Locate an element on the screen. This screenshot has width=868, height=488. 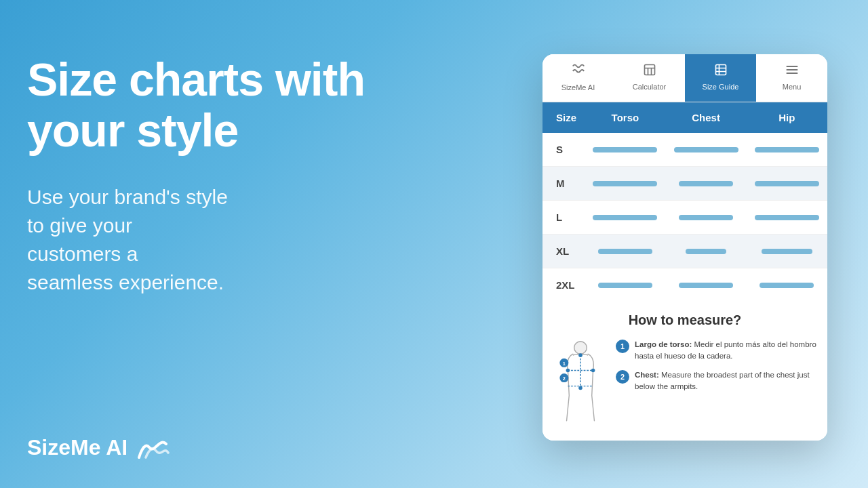
table-header-row: Size Torso Chest Hip is located at coordinates (685, 118).